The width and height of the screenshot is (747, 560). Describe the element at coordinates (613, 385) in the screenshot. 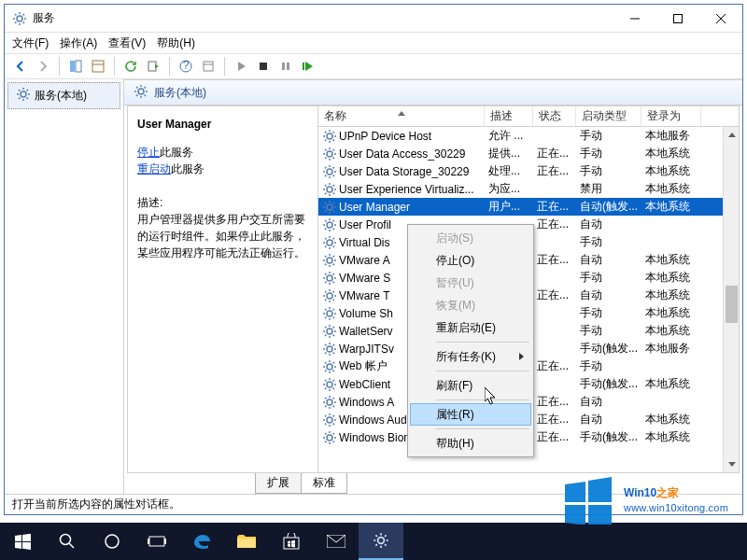

I see `cell-startup: 手动(触发...` at that location.